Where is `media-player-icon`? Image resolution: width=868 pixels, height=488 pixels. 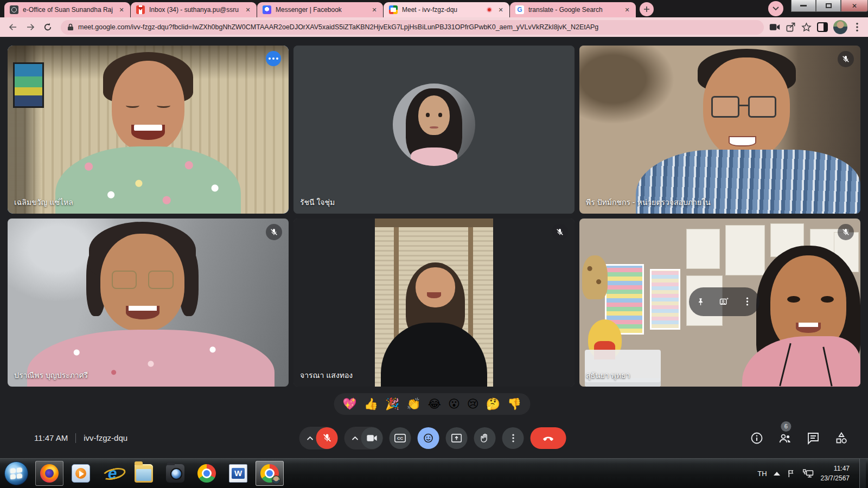
media-player-icon is located at coordinates (81, 473).